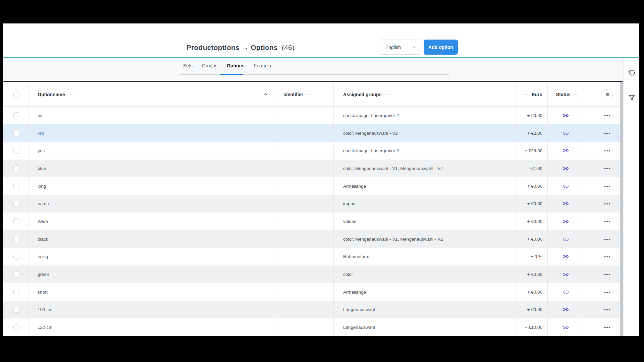 This screenshot has width=644, height=362. Describe the element at coordinates (311, 204) in the screenshot. I see `table-row: name imprint + €0.00 •••` at that location.